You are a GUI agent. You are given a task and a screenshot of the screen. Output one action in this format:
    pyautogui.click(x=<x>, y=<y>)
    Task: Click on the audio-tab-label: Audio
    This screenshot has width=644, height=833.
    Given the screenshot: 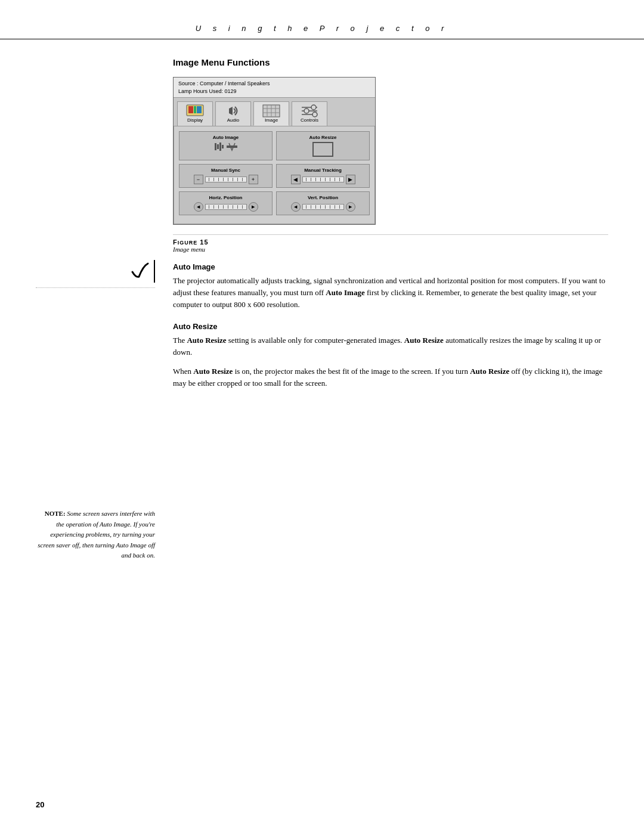 What is the action you would take?
    pyautogui.click(x=233, y=120)
    